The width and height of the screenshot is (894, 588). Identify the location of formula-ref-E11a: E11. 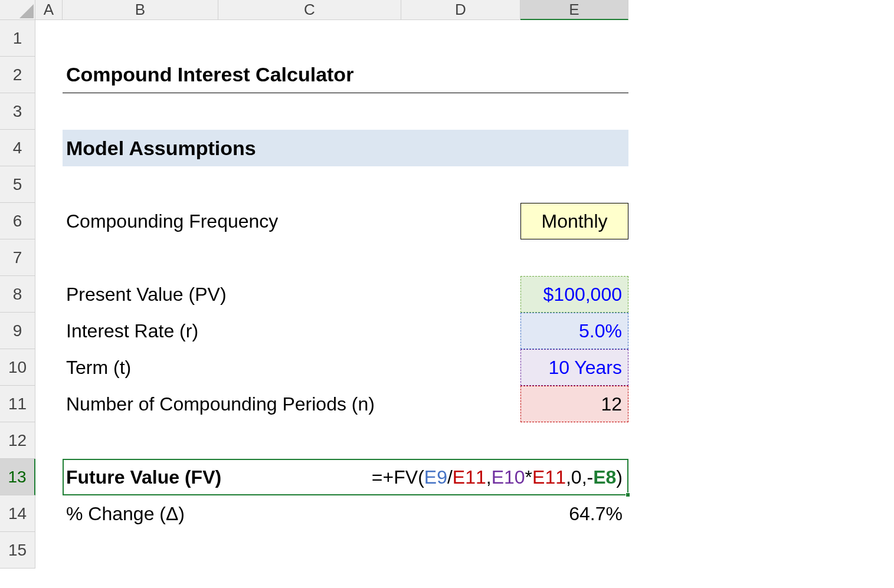
(470, 478).